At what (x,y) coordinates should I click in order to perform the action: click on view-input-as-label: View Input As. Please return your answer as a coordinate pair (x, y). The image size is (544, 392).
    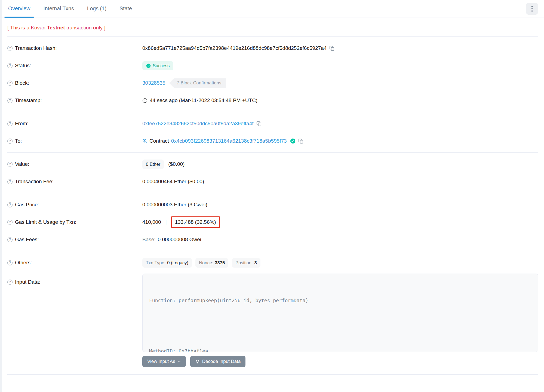
    Looking at the image, I should click on (161, 362).